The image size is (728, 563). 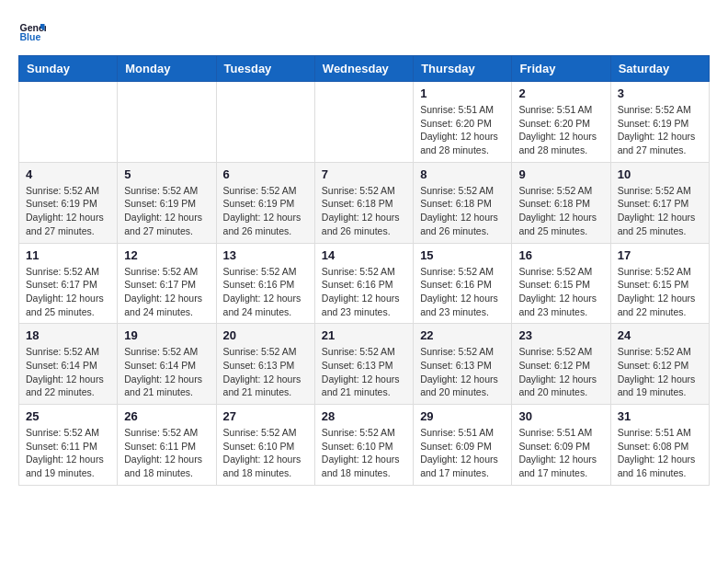 I want to click on calendar-cell: 21Sunrise: 5:52 AM Sunset: 6:13 PM Dayli…, so click(x=364, y=364).